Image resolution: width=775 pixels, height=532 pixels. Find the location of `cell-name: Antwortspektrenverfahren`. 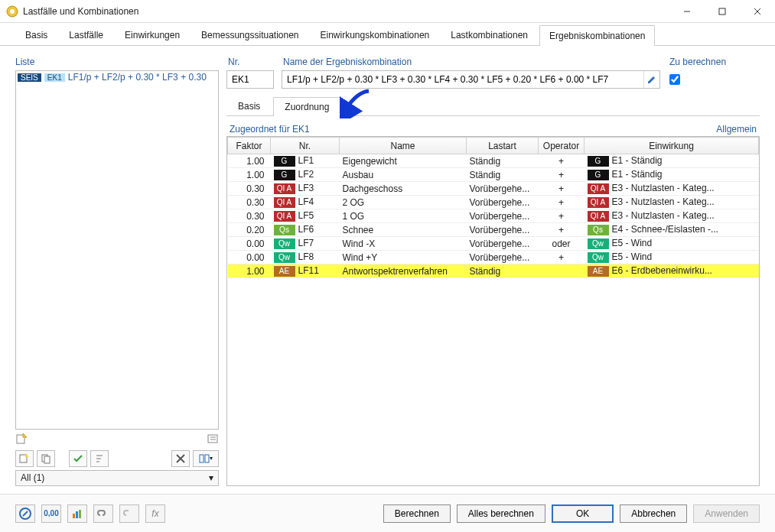

cell-name: Antwortspektrenverfahren is located at coordinates (403, 271).